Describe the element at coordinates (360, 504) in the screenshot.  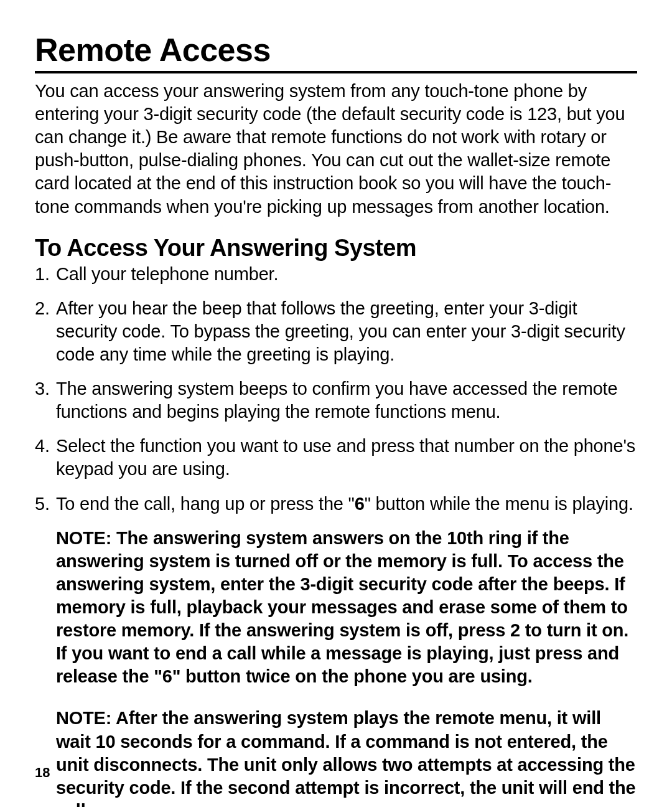
I see `step-5-bold-6: 6` at that location.